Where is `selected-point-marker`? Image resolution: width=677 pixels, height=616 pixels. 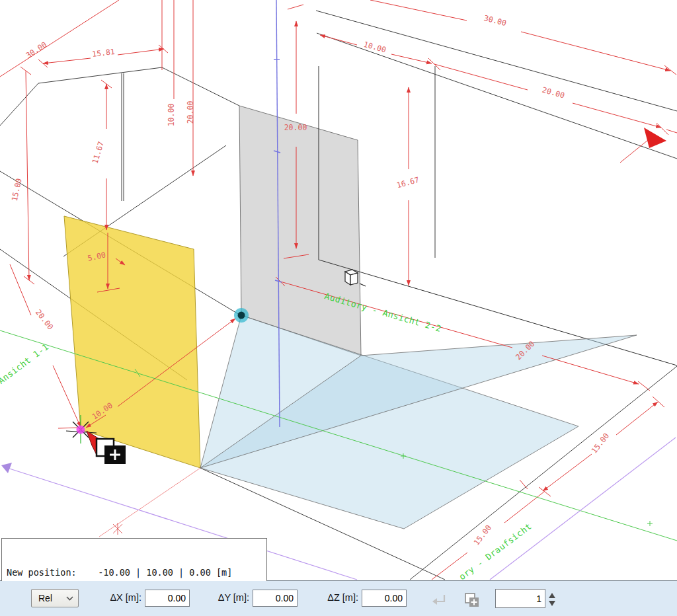
selected-point-marker is located at coordinates (241, 315).